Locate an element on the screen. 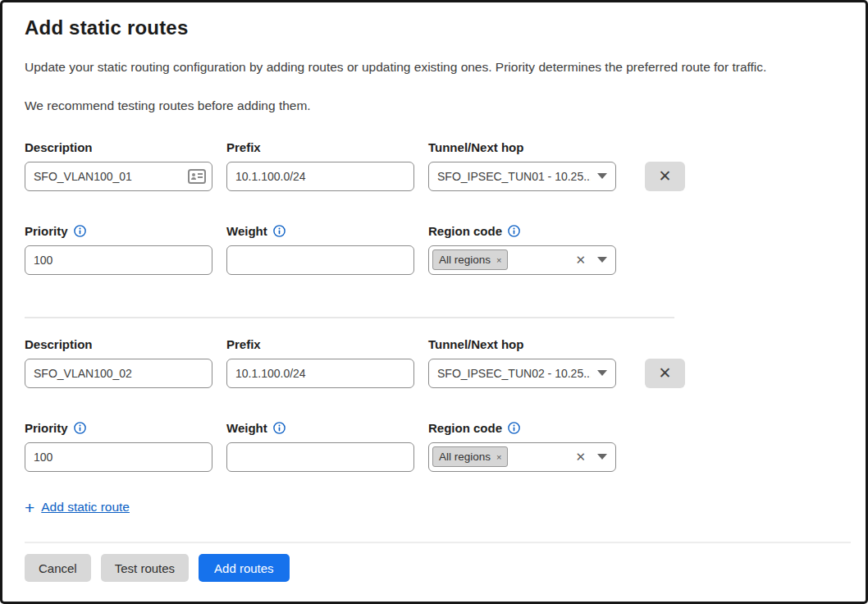 The width and height of the screenshot is (868, 604). dialog-footer: Cancel Test routes Add routes is located at coordinates (438, 571).